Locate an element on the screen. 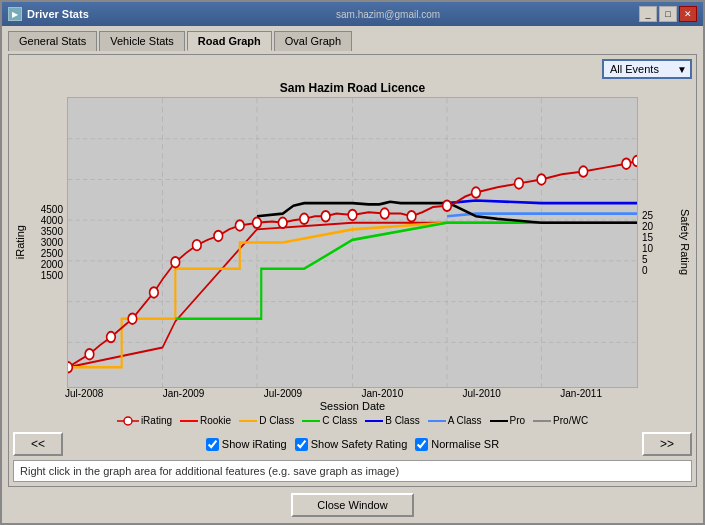 This screenshot has height=525, width=705. x-axis-title: Session Date is located at coordinates (352, 406).